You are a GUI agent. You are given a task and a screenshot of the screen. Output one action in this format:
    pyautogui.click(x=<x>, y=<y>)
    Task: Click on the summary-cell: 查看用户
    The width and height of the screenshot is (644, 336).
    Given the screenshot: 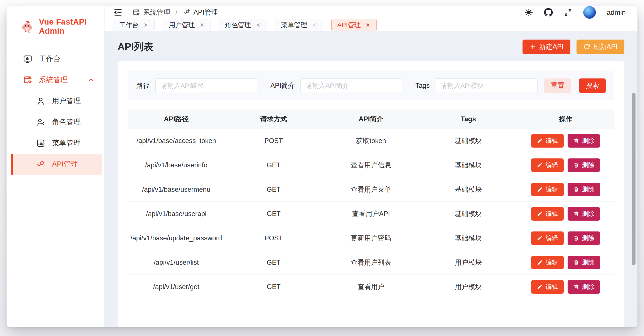 What is the action you would take?
    pyautogui.click(x=371, y=287)
    